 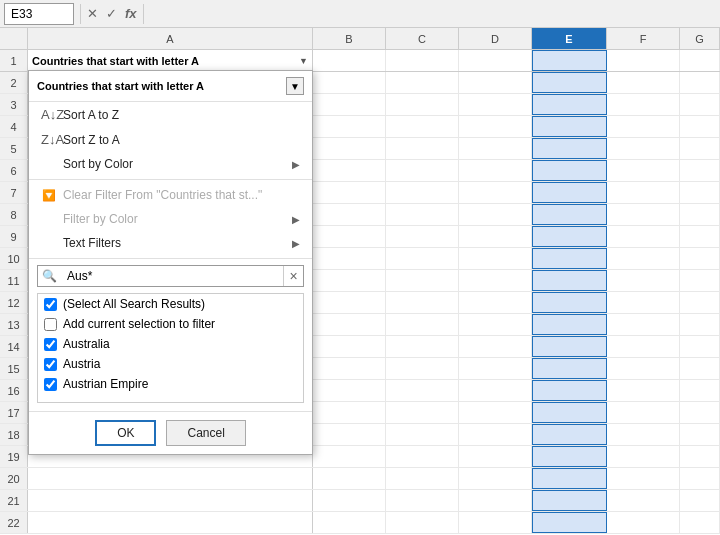 I want to click on row-number: 20, so click(x=14, y=478).